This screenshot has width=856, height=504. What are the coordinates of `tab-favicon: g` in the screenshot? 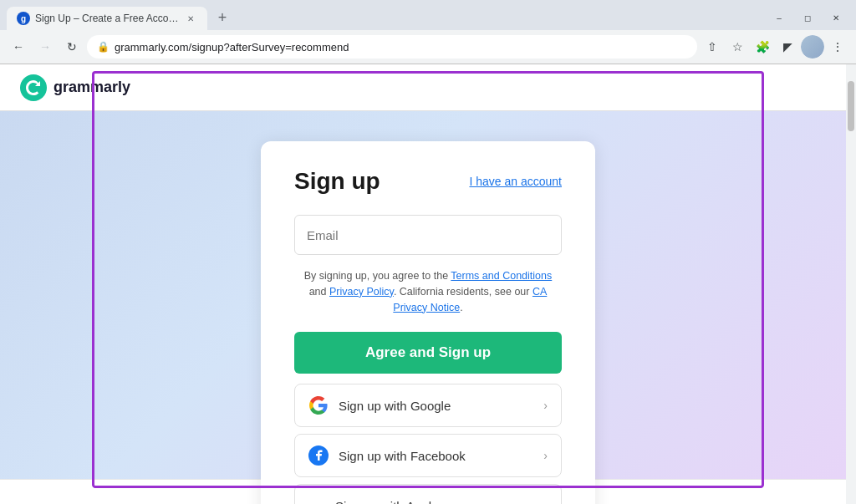 It's located at (23, 18).